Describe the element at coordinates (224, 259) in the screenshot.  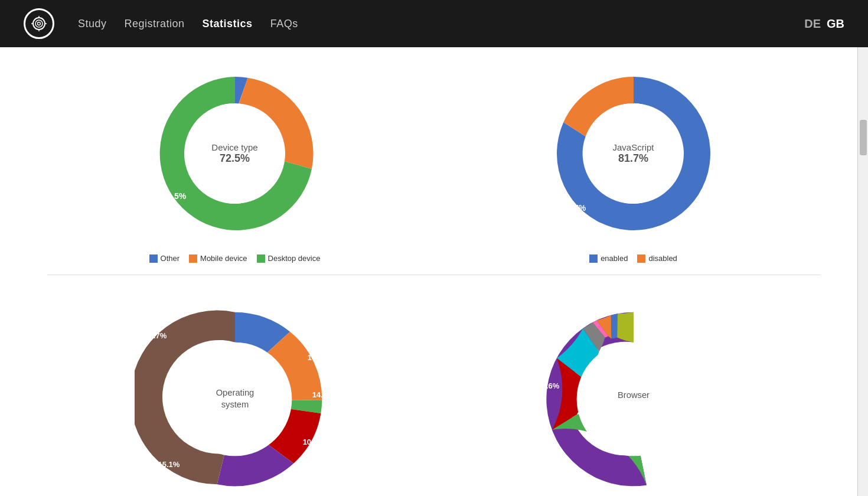
I see `legend-label-mobile: Mobile device` at that location.